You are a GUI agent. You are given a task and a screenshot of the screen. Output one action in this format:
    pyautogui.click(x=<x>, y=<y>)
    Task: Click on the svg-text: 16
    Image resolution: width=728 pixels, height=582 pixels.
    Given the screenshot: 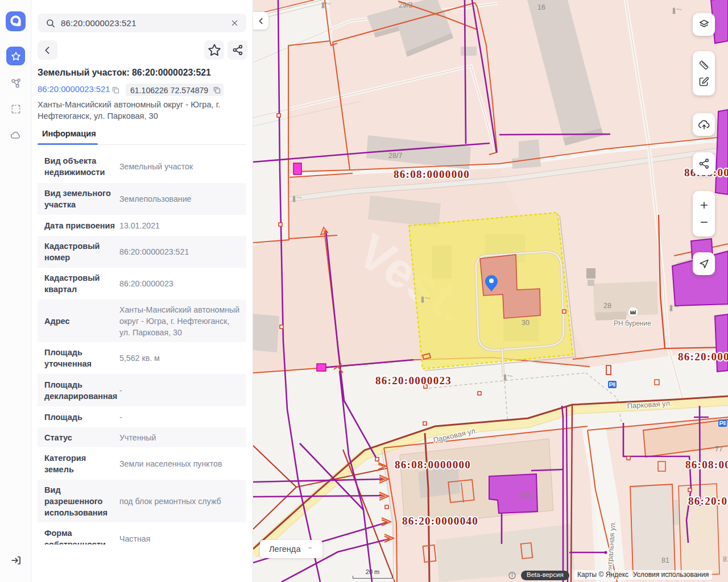 What is the action you would take?
    pyautogui.click(x=541, y=7)
    